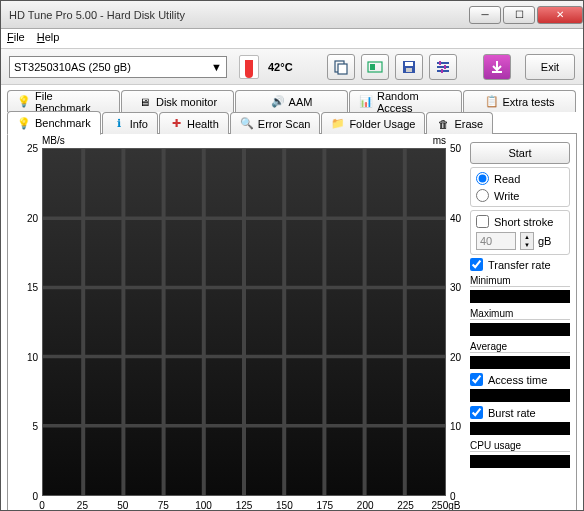 This screenshot has height=511, width=584. What do you see at coordinates (292, 15) in the screenshot?
I see `titlebar: HD Tune Pro 5.00 - Hard Disk Utility ─ ☐…` at bounding box center [292, 15].